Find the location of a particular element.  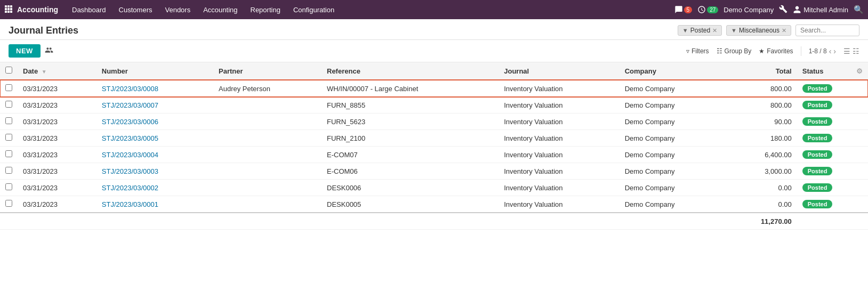

page-title: Journal Entries is located at coordinates (44, 31).